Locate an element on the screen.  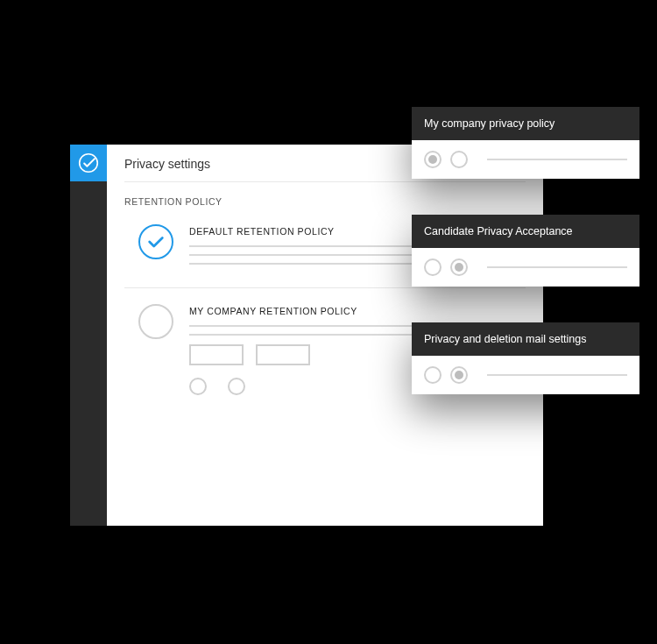
card-title: My company privacy policy is located at coordinates (526, 124).